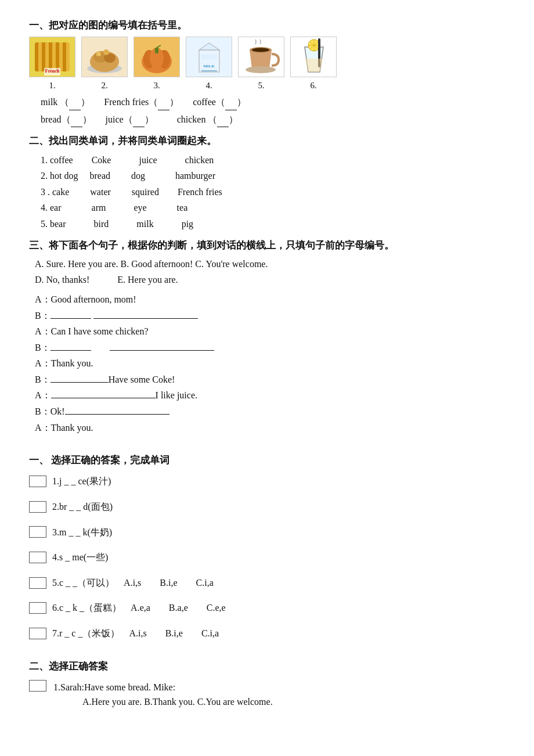 The width and height of the screenshot is (534, 756). I want to click on words-row-2: bread（ ） juice（ ） chicken （ ）, so click(273, 120).